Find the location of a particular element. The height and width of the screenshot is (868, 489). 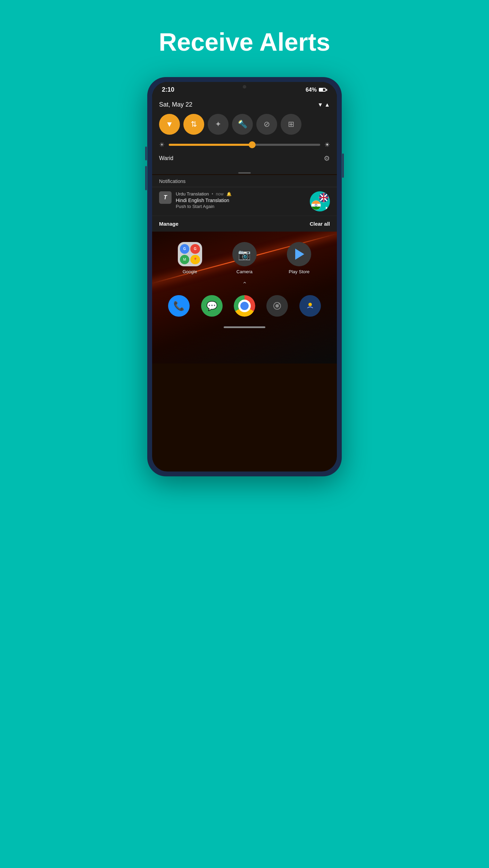

data-toggle-icon: ⇅ is located at coordinates (194, 124).